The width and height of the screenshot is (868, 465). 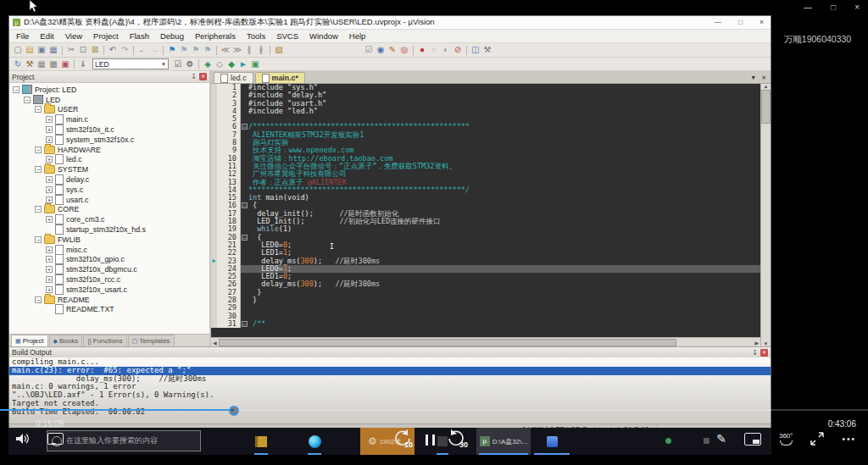 What do you see at coordinates (486, 293) in the screenshot?
I see `code-line-27: 27 }` at bounding box center [486, 293].